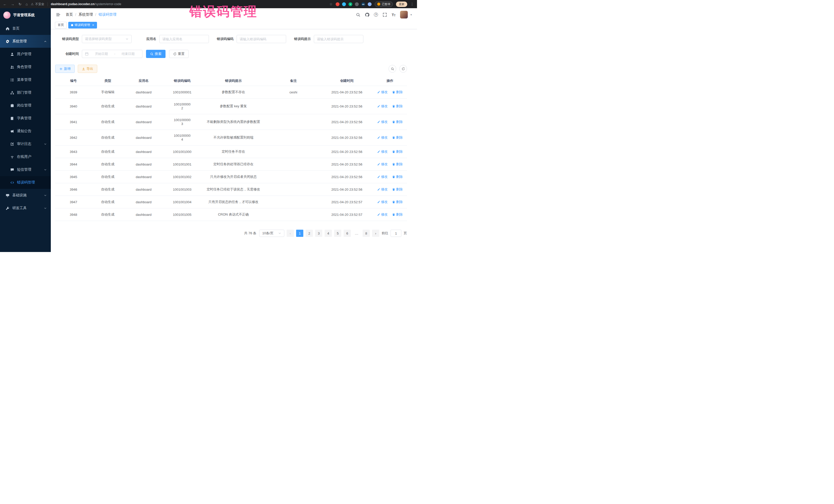  Describe the element at coordinates (25, 54) in the screenshot. I see `sidebar-item: 用户管理` at that location.